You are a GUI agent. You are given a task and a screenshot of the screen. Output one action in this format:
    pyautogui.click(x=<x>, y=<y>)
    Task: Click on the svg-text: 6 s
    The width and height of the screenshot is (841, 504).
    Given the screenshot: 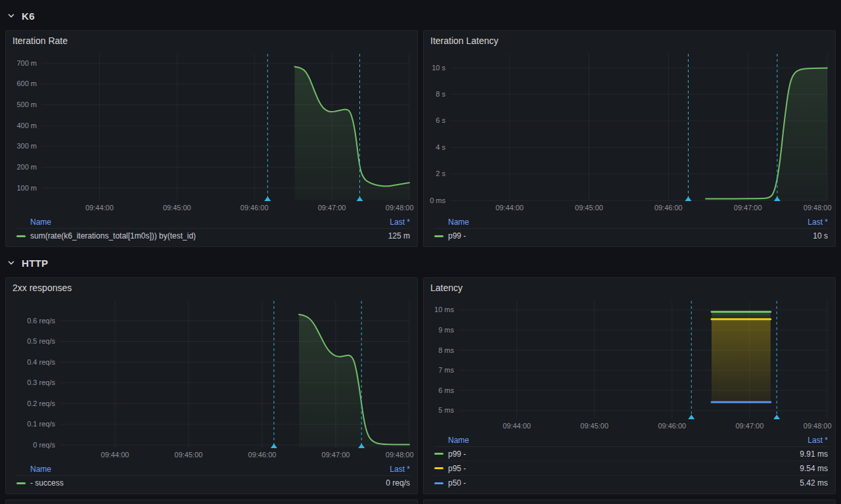 What is the action you would take?
    pyautogui.click(x=440, y=120)
    